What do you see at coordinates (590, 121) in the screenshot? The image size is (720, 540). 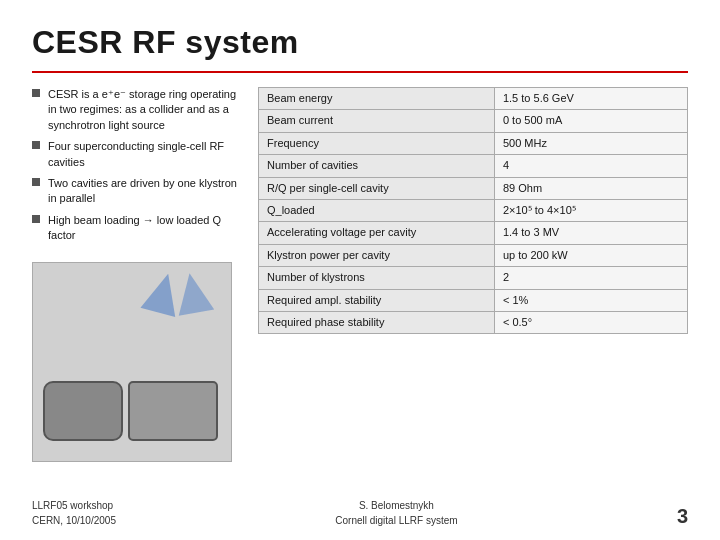 I see `table-cell-value: 0 to 500 mA` at bounding box center [590, 121].